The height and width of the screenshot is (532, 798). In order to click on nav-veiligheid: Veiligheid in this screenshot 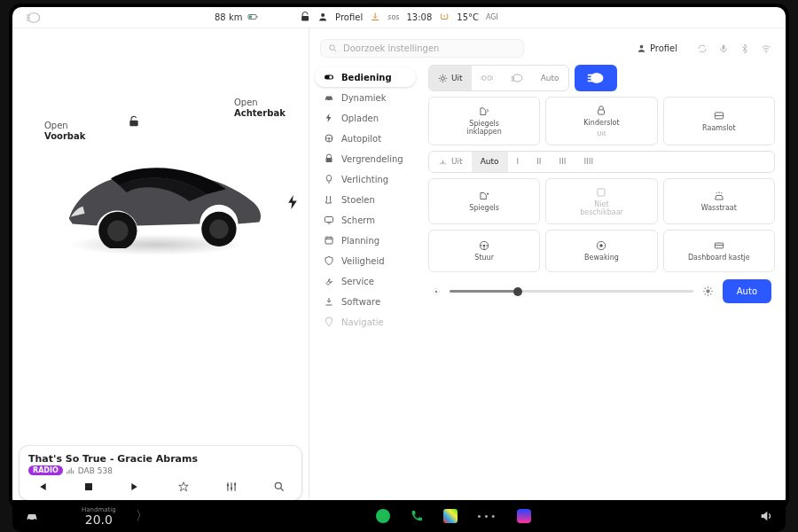, I will do `click(365, 261)`.